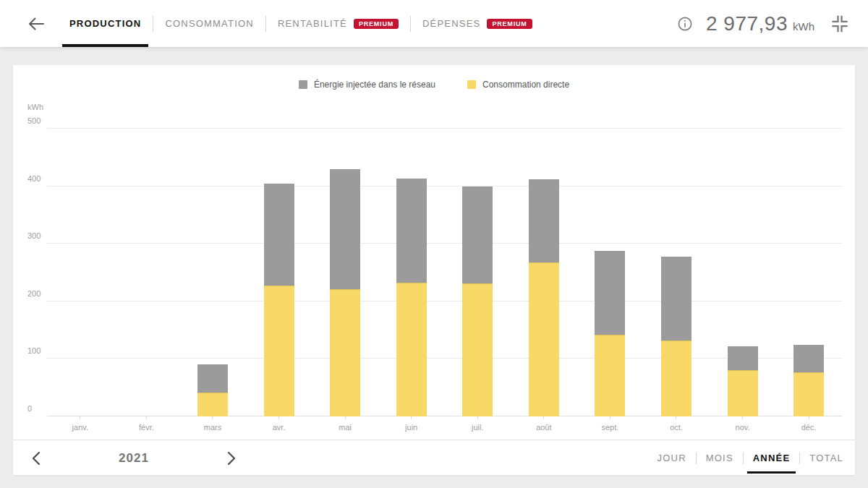  What do you see at coordinates (36, 458) in the screenshot?
I see `previous-year-button` at bounding box center [36, 458].